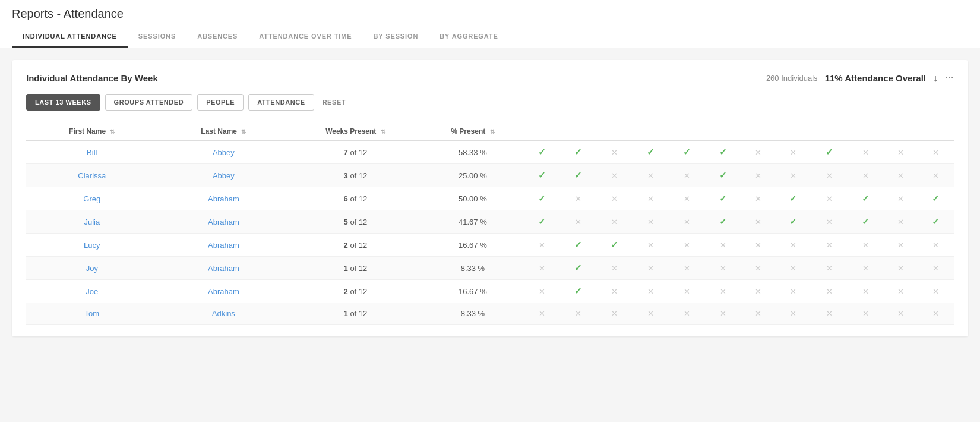 The width and height of the screenshot is (980, 422). Describe the element at coordinates (305, 37) in the screenshot. I see `tab-attendance-over-time: ATTENDANCE OVER TIME` at that location.